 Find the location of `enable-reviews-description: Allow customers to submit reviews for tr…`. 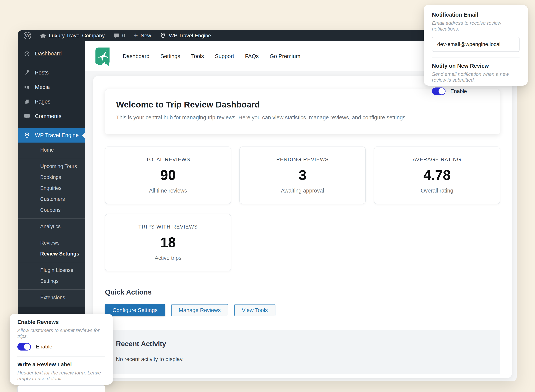

enable-reviews-description: Allow customers to submit reviews for tr… is located at coordinates (61, 333).